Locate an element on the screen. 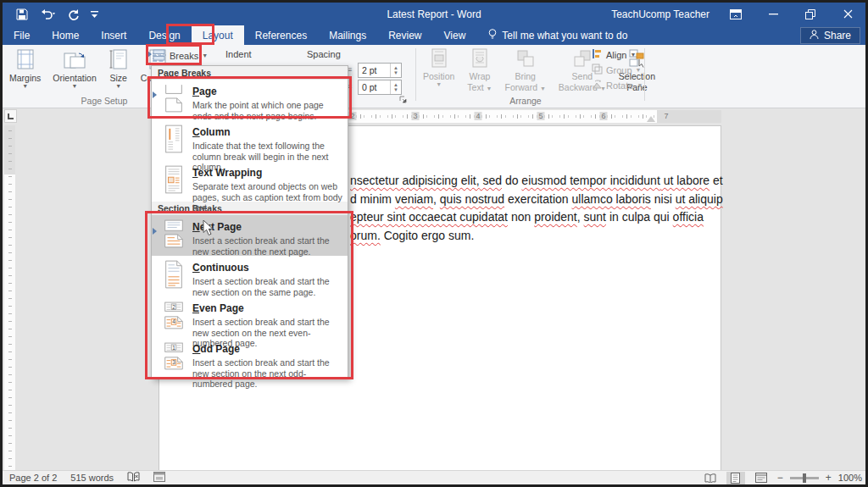 The height and width of the screenshot is (487, 868). customize-qat-icon is located at coordinates (95, 14).